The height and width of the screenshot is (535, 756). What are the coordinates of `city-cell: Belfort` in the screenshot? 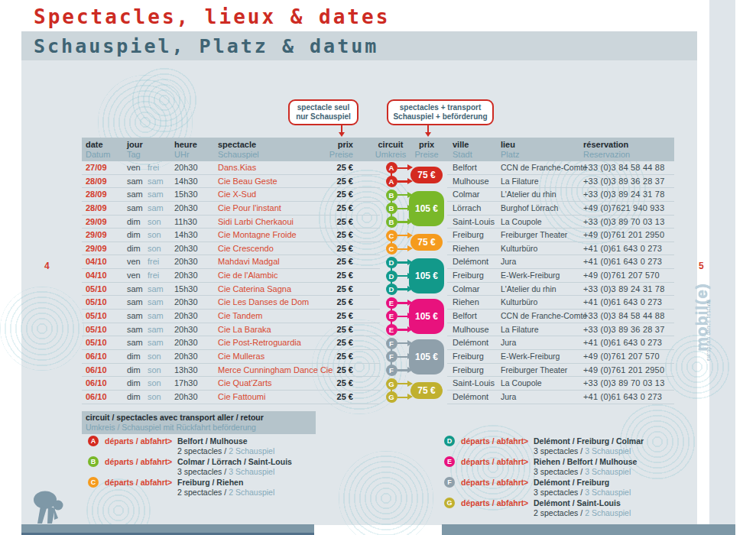 It's located at (465, 168).